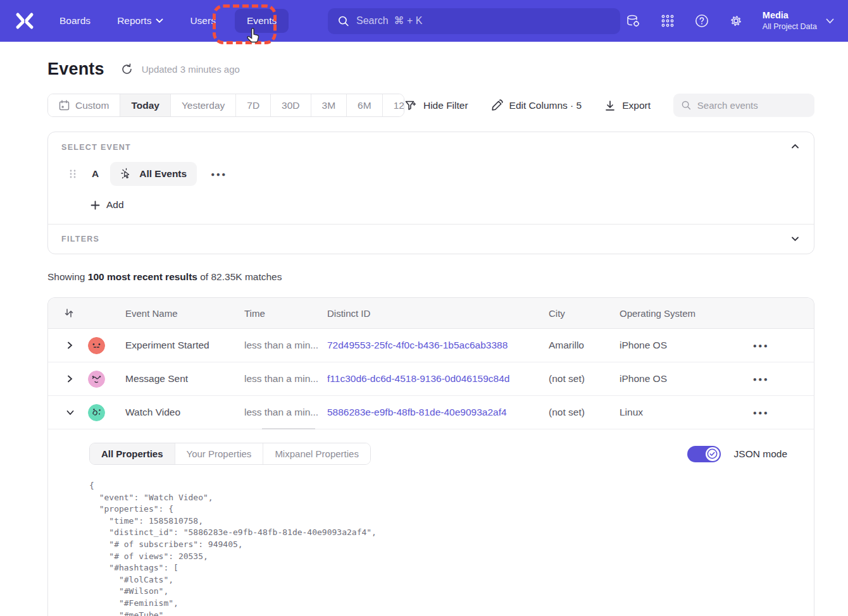 The height and width of the screenshot is (616, 848). Describe the element at coordinates (204, 105) in the screenshot. I see `date-range-yesterday: Yesterday` at that location.